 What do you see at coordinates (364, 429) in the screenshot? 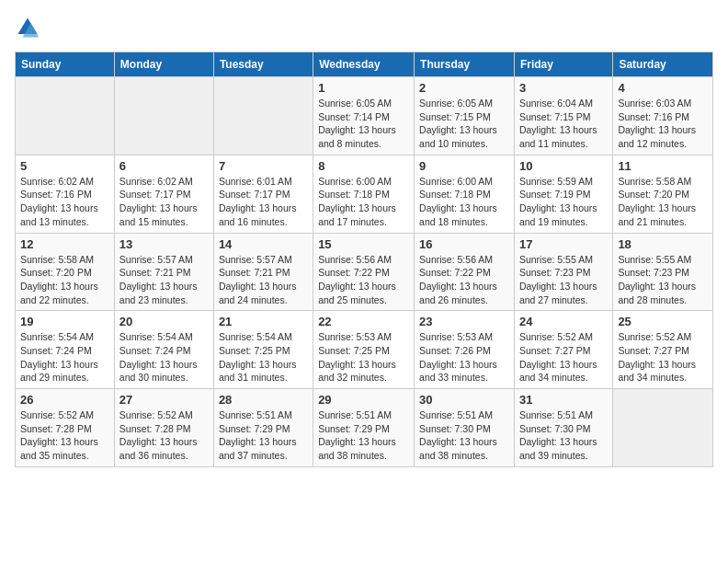
I see `calendar-week-row: 26Sunrise: 5:52 AM Sunset: 7:28 PM Dayli…` at bounding box center [364, 429].